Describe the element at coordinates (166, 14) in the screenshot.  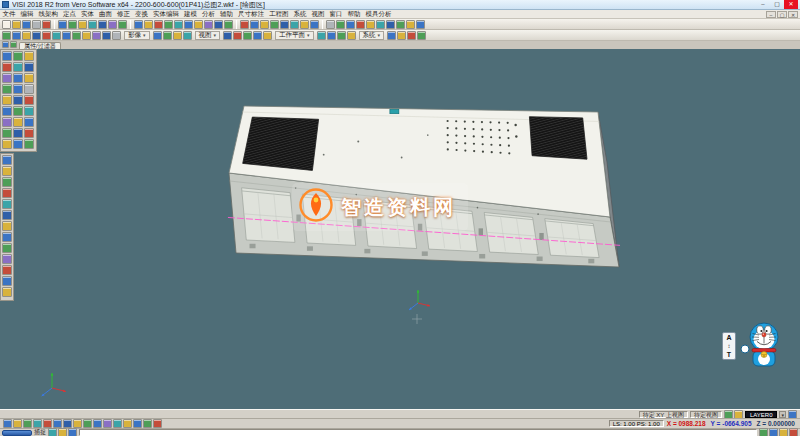
I see `menu-item: 实体编辑` at that location.